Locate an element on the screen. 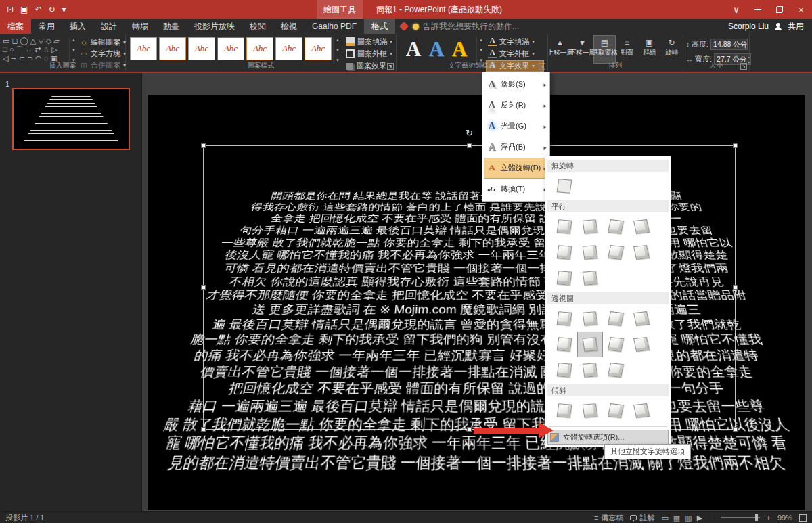  save-icon: ▣ is located at coordinates (24, 9).